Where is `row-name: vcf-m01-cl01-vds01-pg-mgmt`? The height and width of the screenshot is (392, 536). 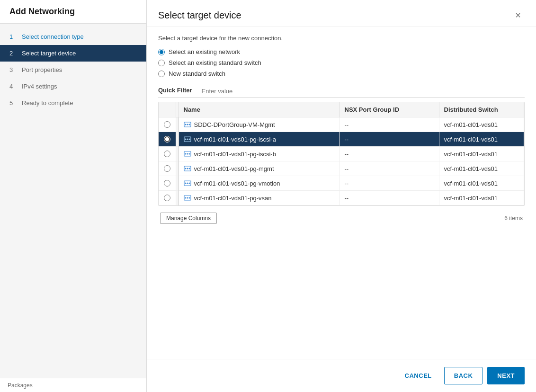
row-name: vcf-m01-cl01-vds01-pg-mgmt is located at coordinates (234, 169).